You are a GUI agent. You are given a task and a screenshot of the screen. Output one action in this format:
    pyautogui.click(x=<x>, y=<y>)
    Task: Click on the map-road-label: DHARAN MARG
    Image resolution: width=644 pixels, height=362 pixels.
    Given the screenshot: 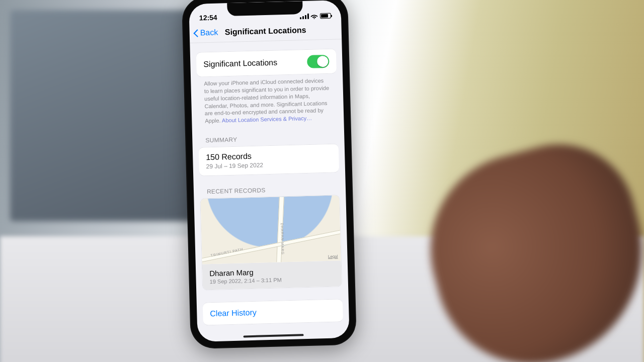 What is the action you would take?
    pyautogui.click(x=283, y=239)
    